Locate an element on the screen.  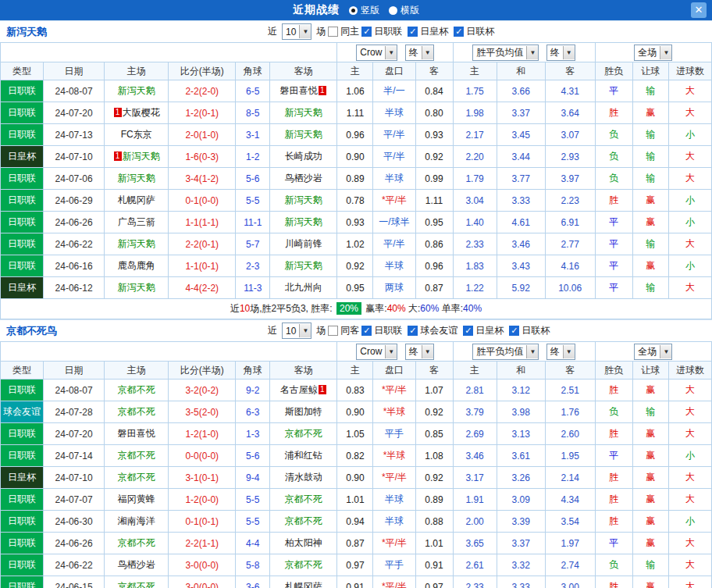
home-team-cell: 札幌冈萨 is located at coordinates (137, 201).